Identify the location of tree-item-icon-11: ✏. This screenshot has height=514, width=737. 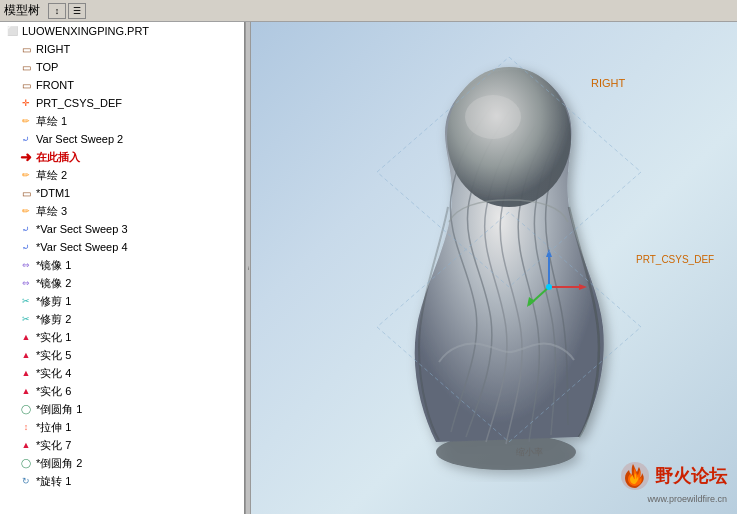
(26, 211).